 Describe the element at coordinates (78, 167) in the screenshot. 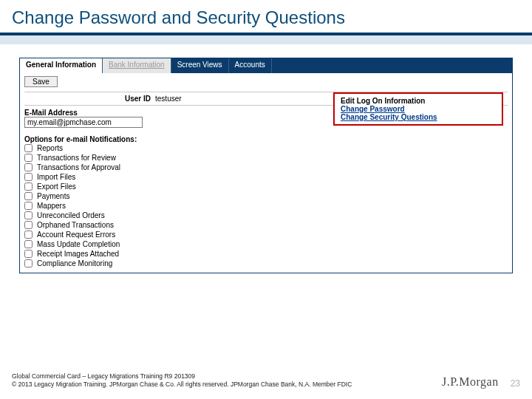

I see `option-label: Transactions for Approval` at that location.